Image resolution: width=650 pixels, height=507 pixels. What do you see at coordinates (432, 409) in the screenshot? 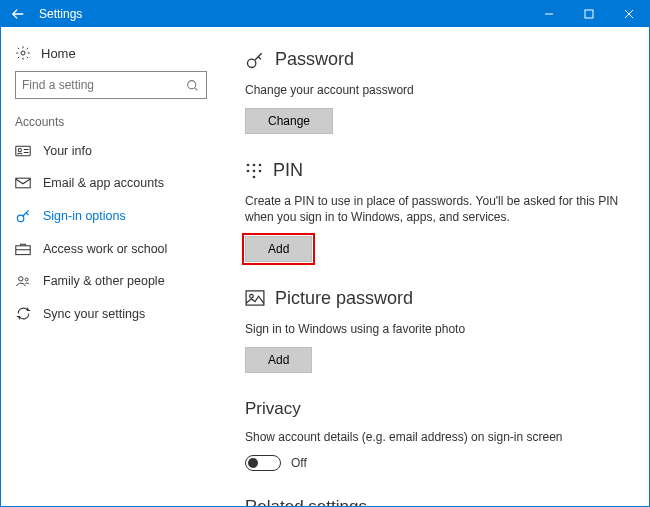
I see `section-title: Privacy` at bounding box center [432, 409].